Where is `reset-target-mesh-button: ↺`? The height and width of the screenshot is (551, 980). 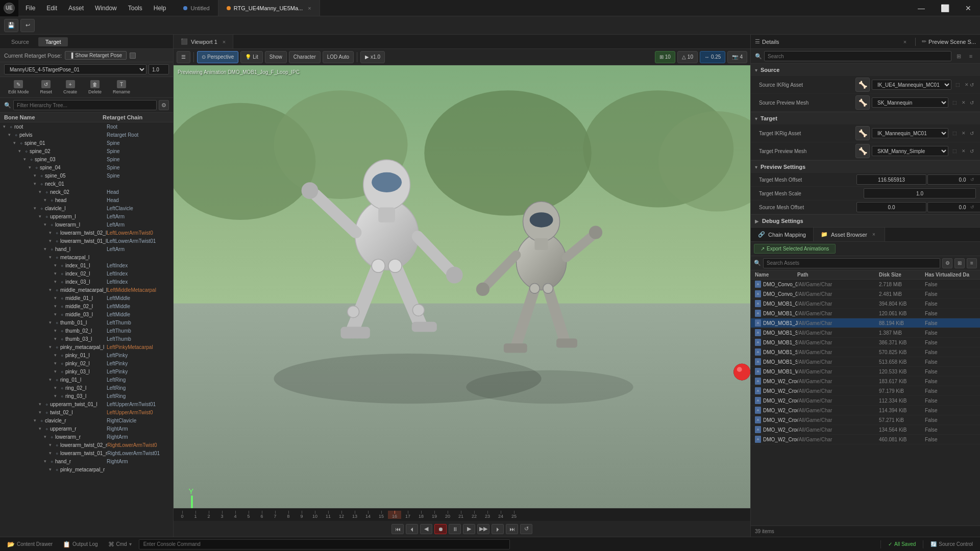
reset-target-mesh-button: ↺ is located at coordinates (972, 151).